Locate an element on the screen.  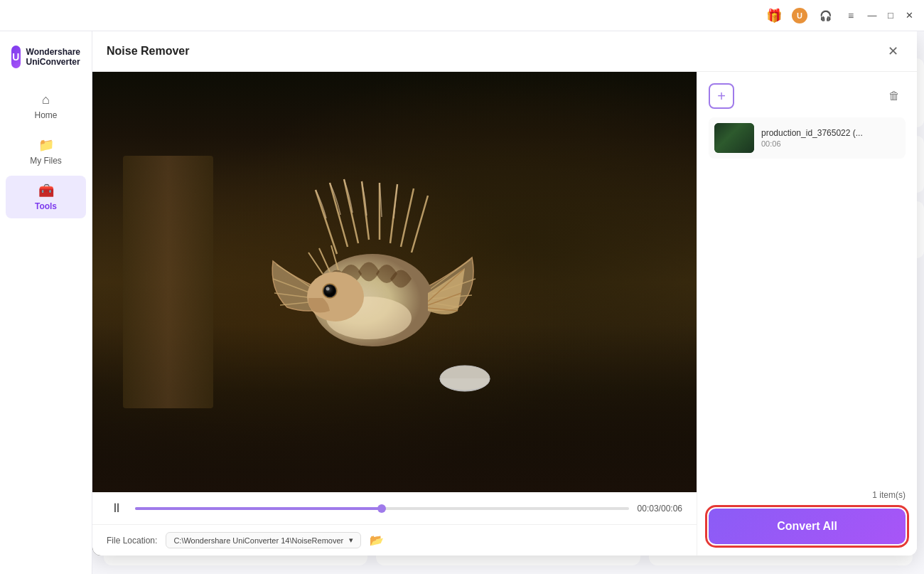
user-avatar: U is located at coordinates (800, 16).